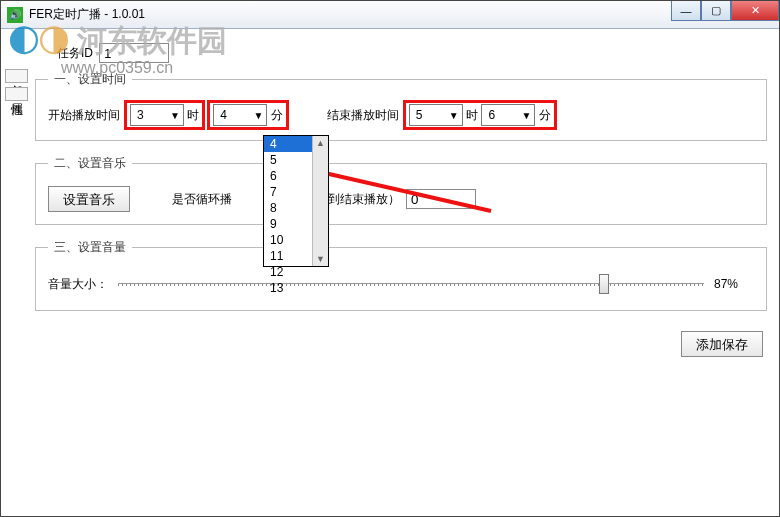 The width and height of the screenshot is (780, 517). I want to click on side-tab-props: 属性, so click(16, 94).